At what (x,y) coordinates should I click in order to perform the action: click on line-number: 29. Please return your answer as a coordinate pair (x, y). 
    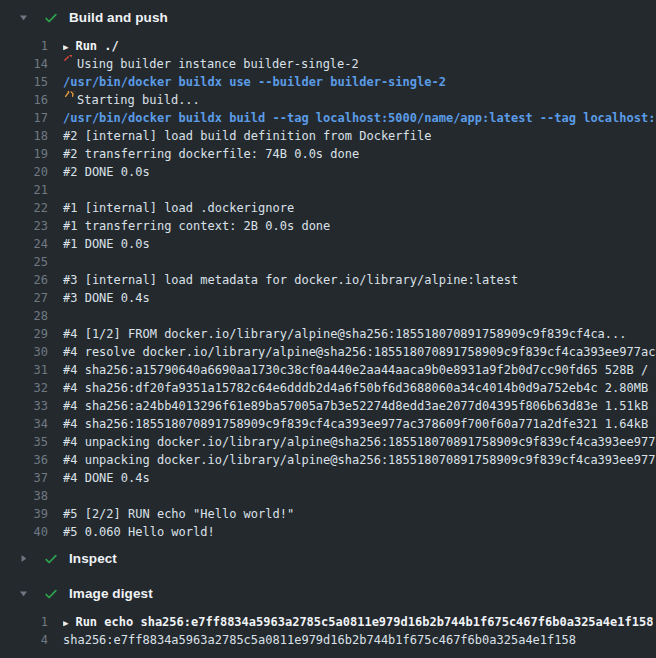
    Looking at the image, I should click on (24, 334).